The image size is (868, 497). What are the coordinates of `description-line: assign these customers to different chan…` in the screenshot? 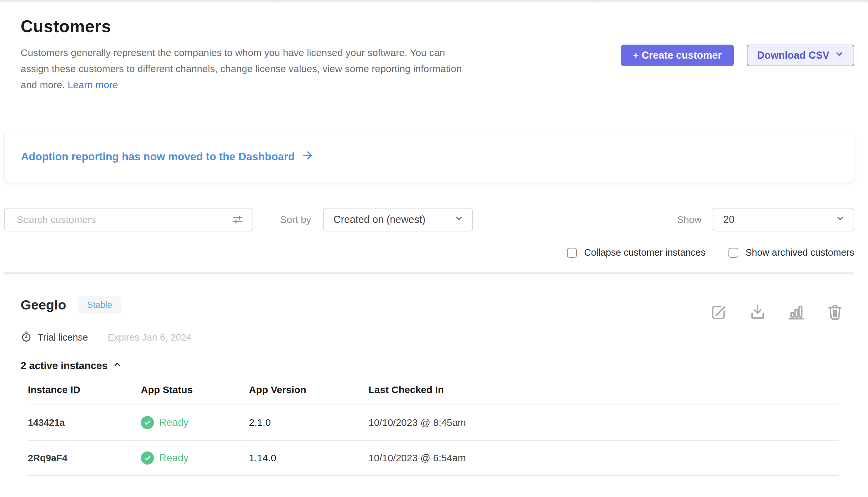 It's located at (241, 69).